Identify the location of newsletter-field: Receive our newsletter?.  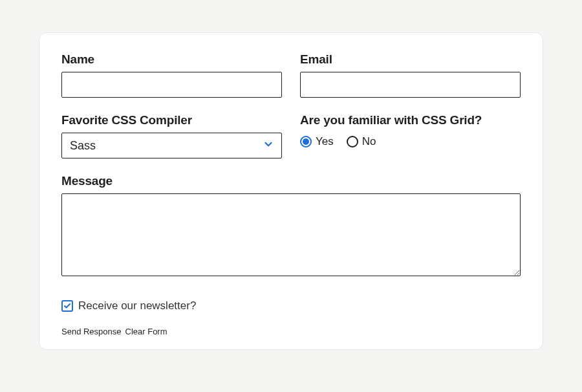
(291, 302).